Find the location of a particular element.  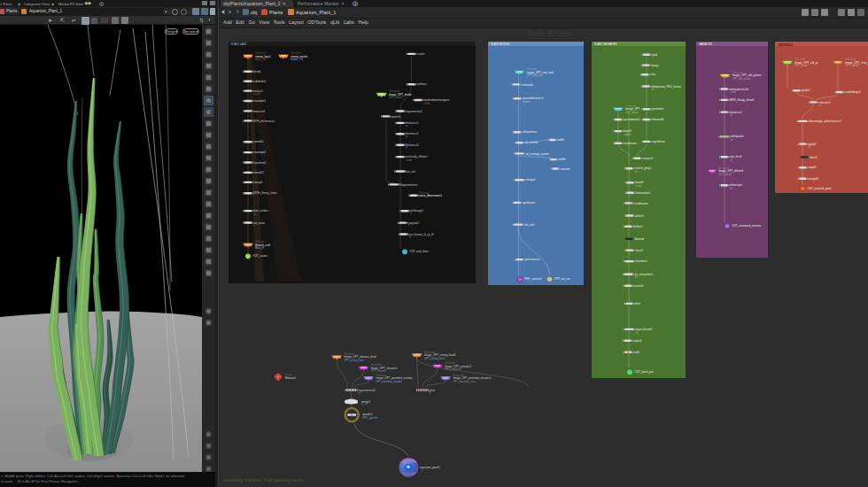

svg-text: enrolments is located at coordinates (631, 143).